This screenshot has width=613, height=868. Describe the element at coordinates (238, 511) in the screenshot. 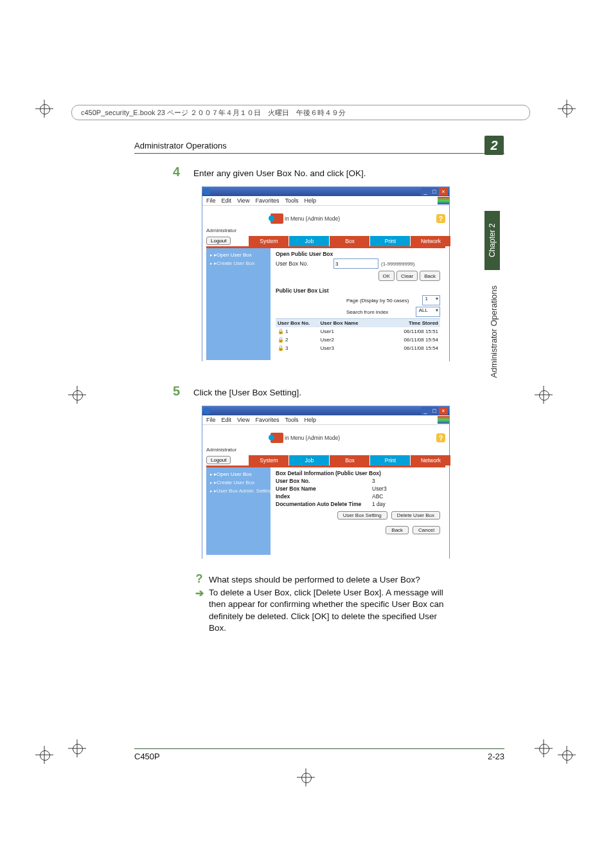

I see `left-nav: ▸Open User Box ▸Create User Box ▸User Bo…` at that location.